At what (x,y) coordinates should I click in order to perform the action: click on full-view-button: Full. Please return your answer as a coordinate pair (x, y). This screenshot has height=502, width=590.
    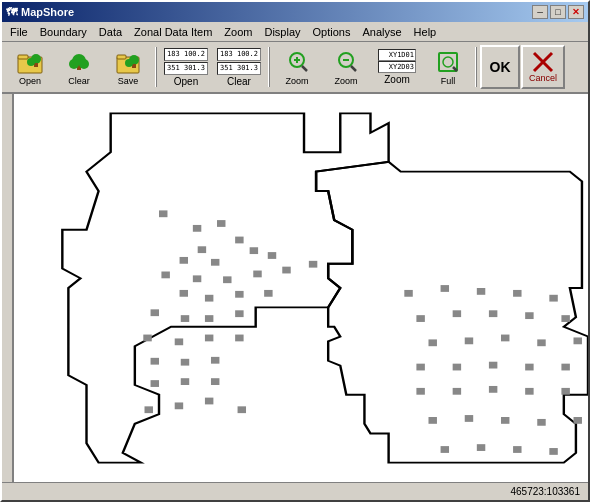
    Looking at the image, I should click on (448, 67).